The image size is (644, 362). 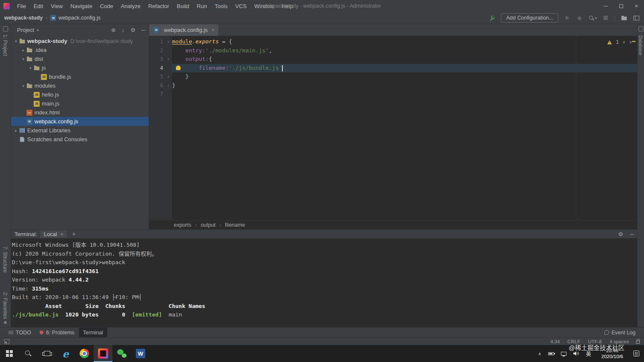 I want to click on menu-tools: Tools, so click(x=221, y=6).